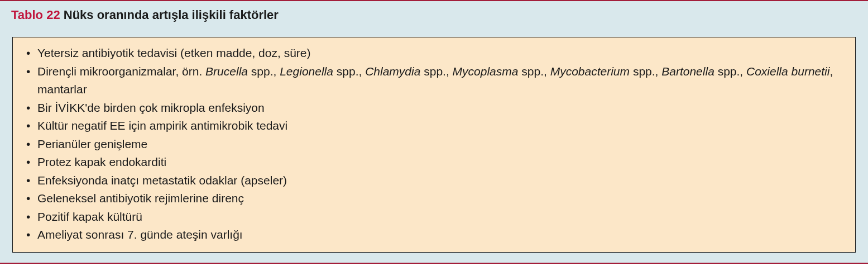 This screenshot has height=280, width=868. What do you see at coordinates (434, 162) in the screenshot?
I see `list-item: Protez kapak endokarditi` at bounding box center [434, 162].